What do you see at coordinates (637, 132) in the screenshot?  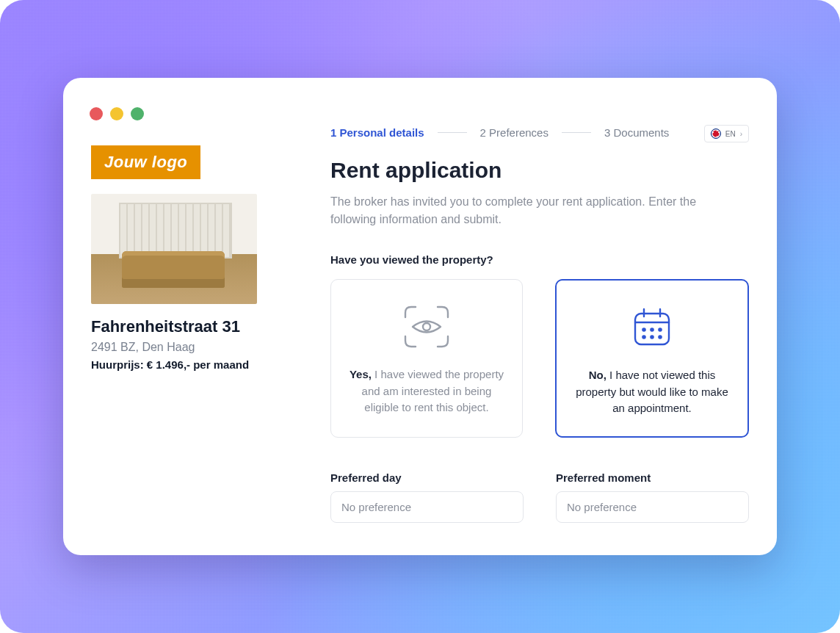 I see `step-documents: 3 Documents` at bounding box center [637, 132].